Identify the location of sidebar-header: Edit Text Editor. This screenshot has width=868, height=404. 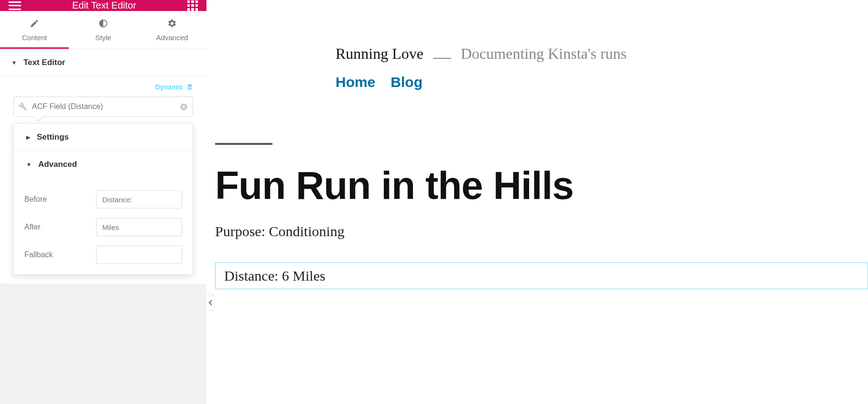
(103, 6).